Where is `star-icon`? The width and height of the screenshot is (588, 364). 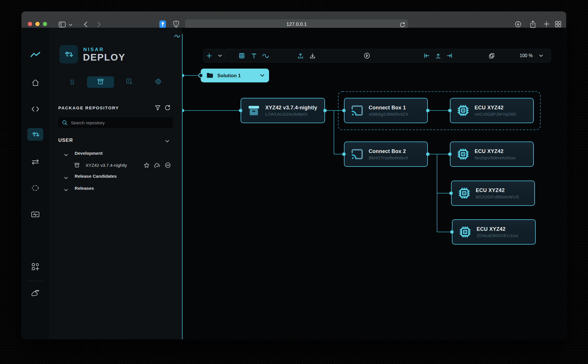 star-icon is located at coordinates (146, 166).